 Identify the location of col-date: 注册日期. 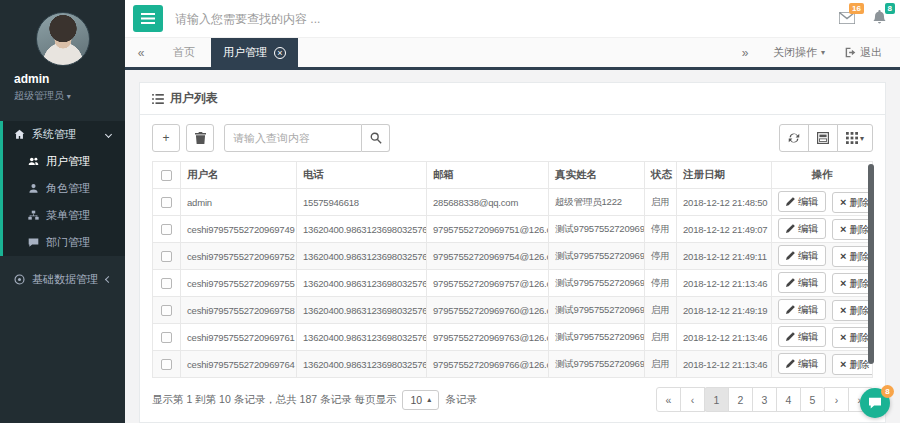
(724, 176).